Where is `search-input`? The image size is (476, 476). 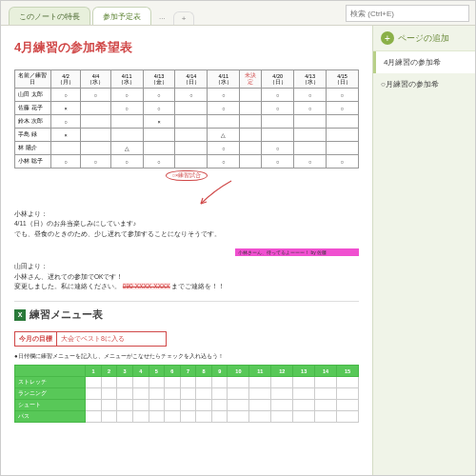 search-input is located at coordinates (407, 13).